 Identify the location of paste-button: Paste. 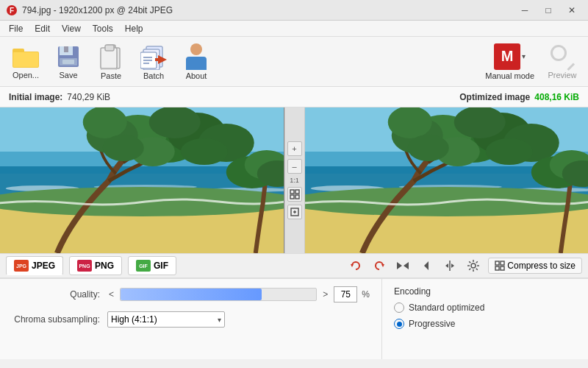
(111, 62).